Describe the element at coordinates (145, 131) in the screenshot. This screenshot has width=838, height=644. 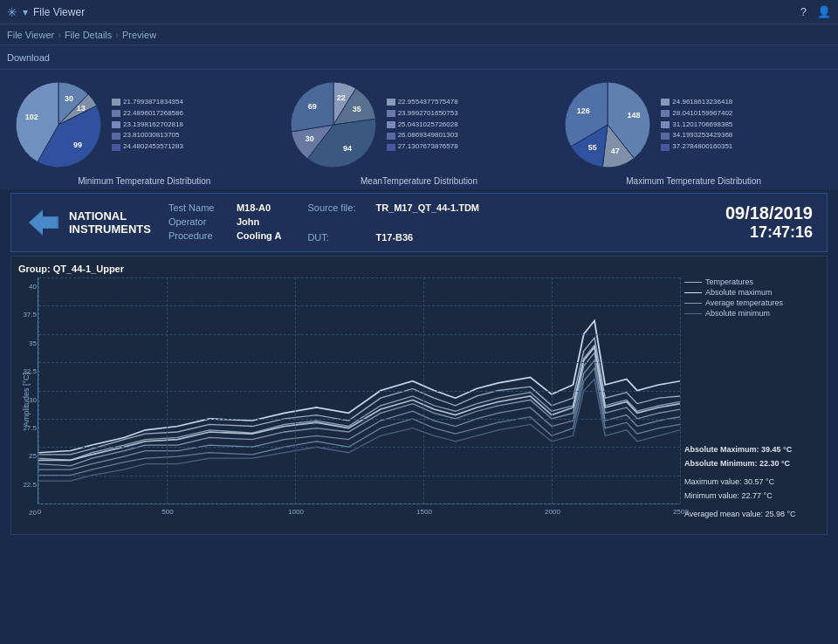
I see `min-temp-chart-wrapper: 21.7993871834354 22.4896017268586 23.139…` at that location.